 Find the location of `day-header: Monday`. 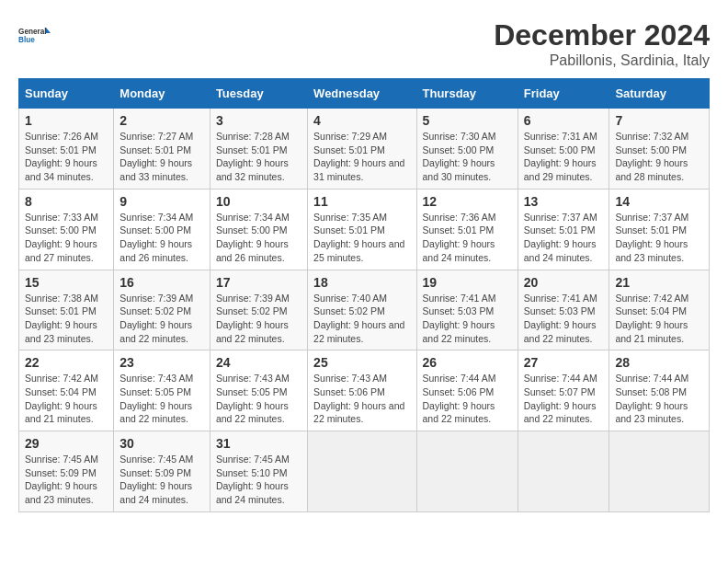

day-header: Monday is located at coordinates (162, 94).